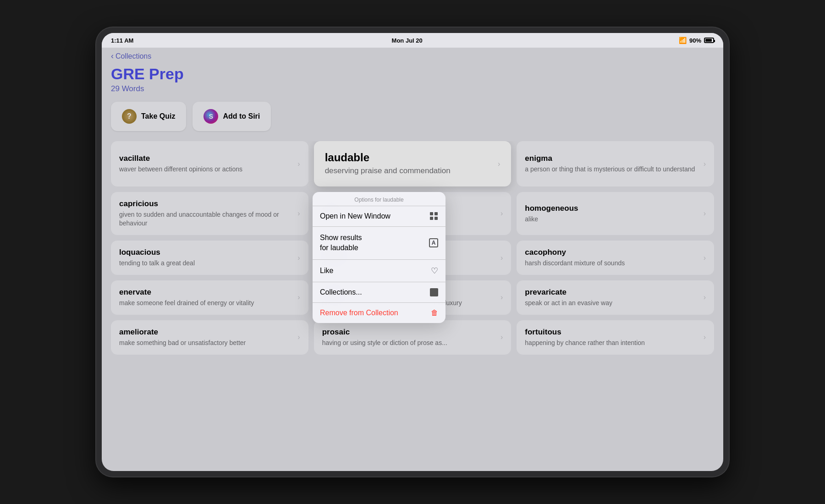  I want to click on context-menu-collections: Collections..., so click(379, 292).